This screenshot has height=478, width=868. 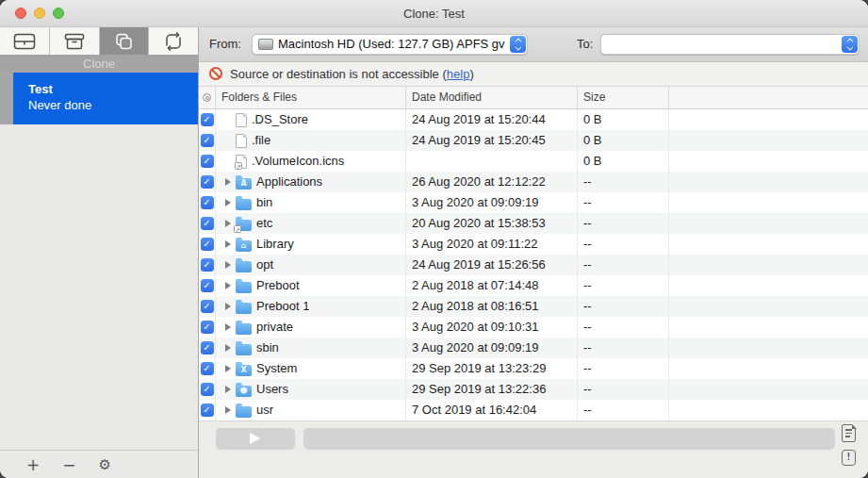 I want to click on table-row: ✓.DS_Store24 Aug 2019 at 15:20:440 B, so click(x=533, y=120).